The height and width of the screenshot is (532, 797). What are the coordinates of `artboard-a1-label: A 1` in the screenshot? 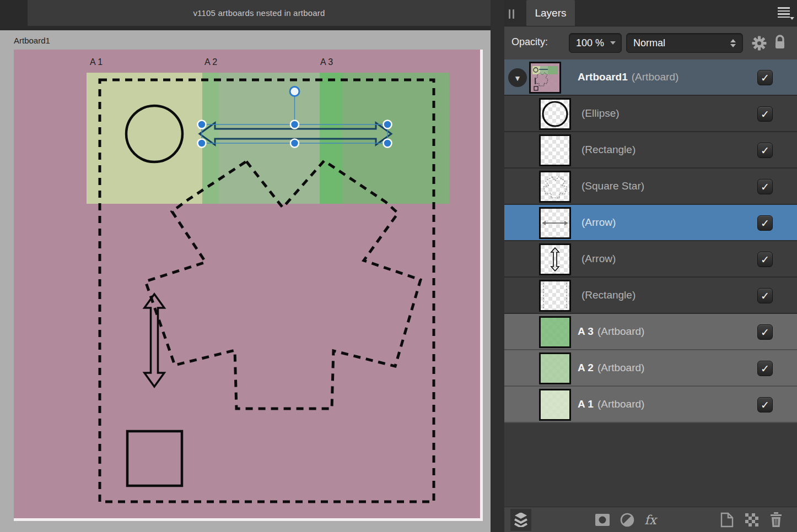 It's located at (96, 62).